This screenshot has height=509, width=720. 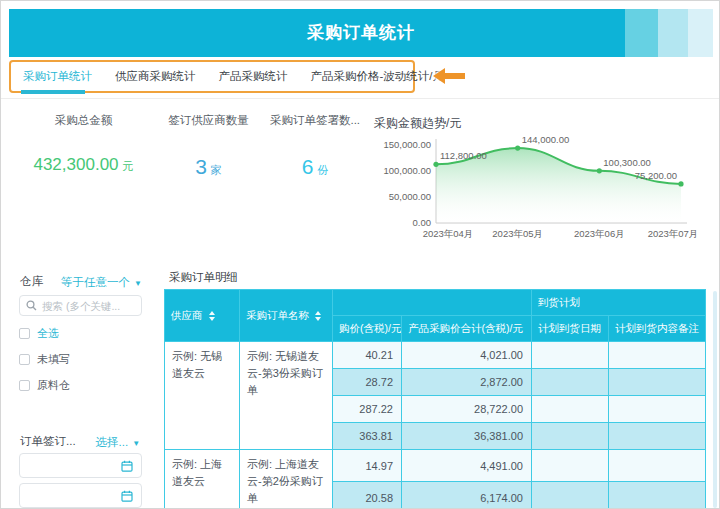 What do you see at coordinates (418, 124) in the screenshot?
I see `chart-title: 采购金额趋势/元` at bounding box center [418, 124].